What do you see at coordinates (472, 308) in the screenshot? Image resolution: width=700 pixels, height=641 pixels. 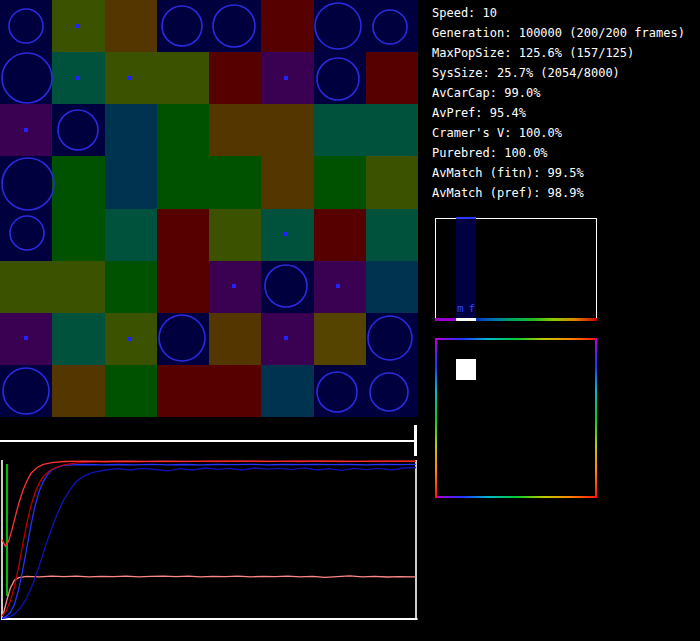 I see `female-label: f` at bounding box center [472, 308].